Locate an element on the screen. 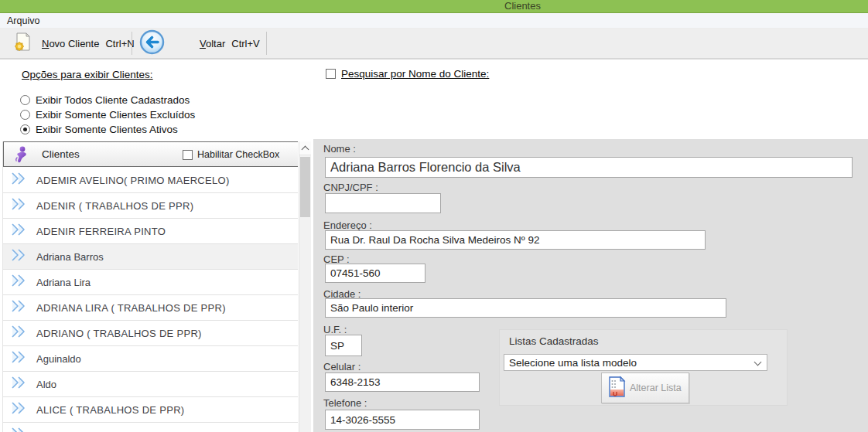 The height and width of the screenshot is (432, 868). radio-exibir-ativos: Exibir Somente Clientes Ativos is located at coordinates (99, 129).